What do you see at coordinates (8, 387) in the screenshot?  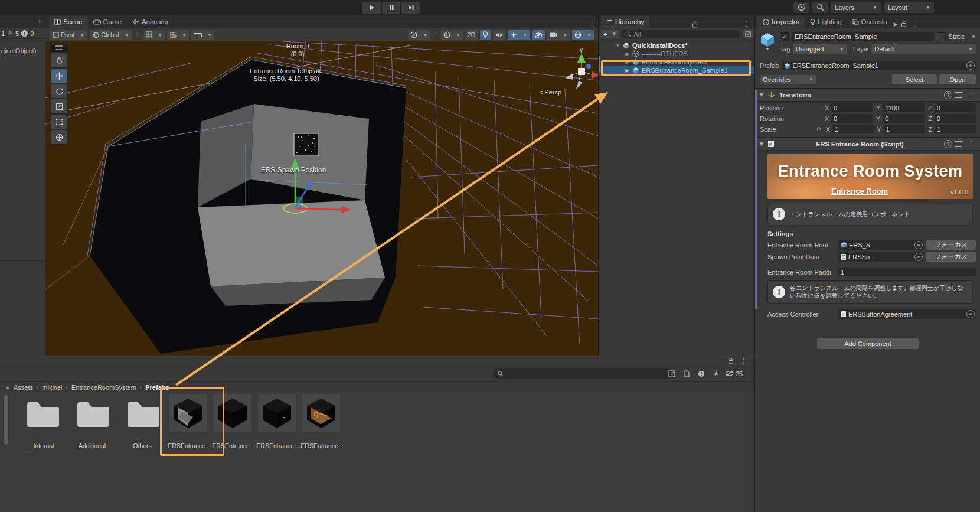 I see `collapse-triangle-icon: ▲` at bounding box center [8, 387].